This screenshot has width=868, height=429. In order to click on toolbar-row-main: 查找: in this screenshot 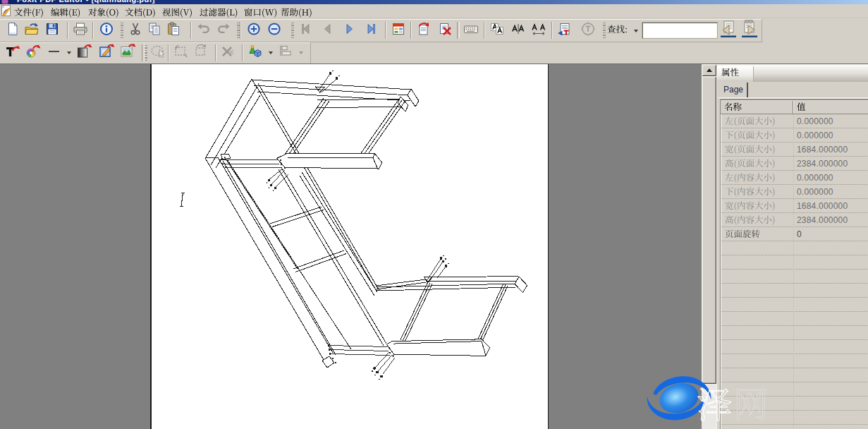, I will do `click(381, 31)`.